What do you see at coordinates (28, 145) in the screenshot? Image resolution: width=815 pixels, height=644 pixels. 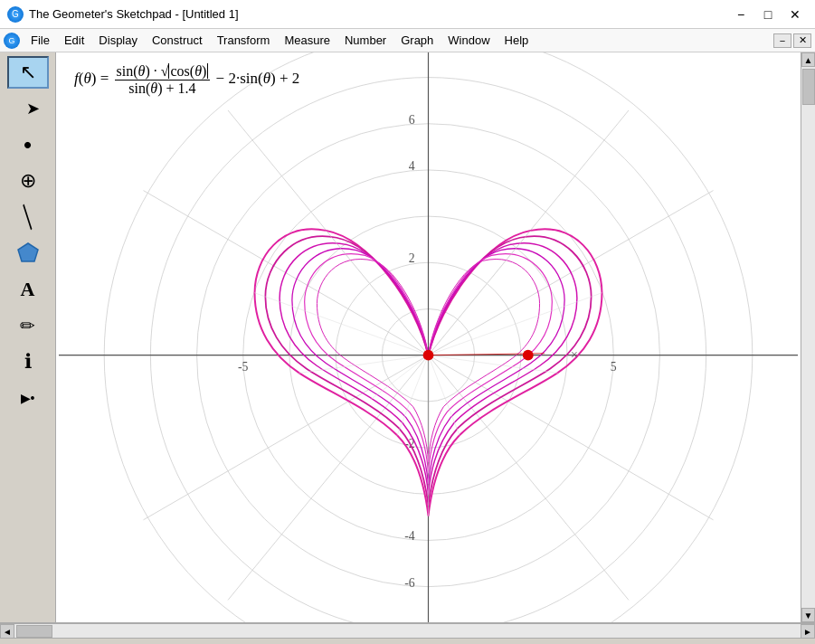 I see `point-tool: •` at bounding box center [28, 145].